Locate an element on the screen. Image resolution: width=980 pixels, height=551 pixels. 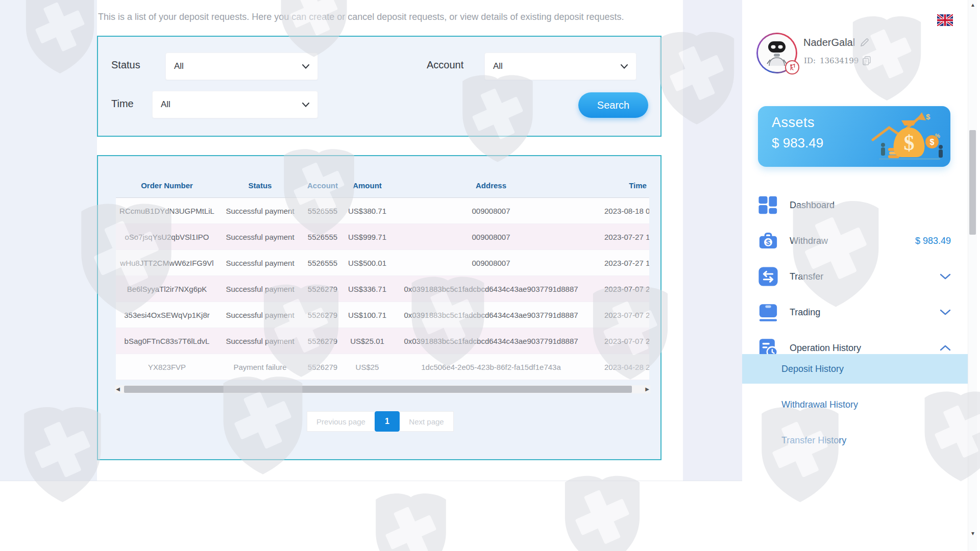
scroll-up-arrow-icon: ▲ is located at coordinates (973, 5).